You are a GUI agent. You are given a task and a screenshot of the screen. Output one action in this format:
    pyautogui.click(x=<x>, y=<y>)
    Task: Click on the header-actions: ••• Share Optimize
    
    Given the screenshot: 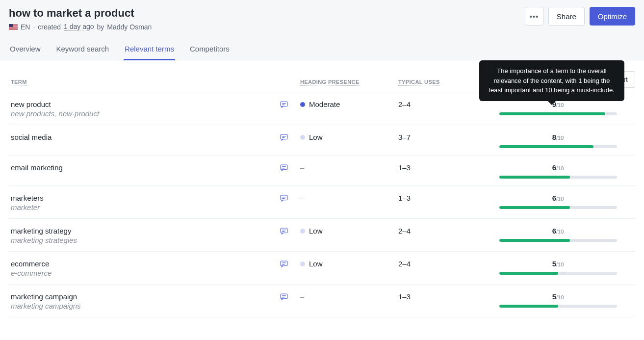 What is the action you would take?
    pyautogui.click(x=580, y=16)
    